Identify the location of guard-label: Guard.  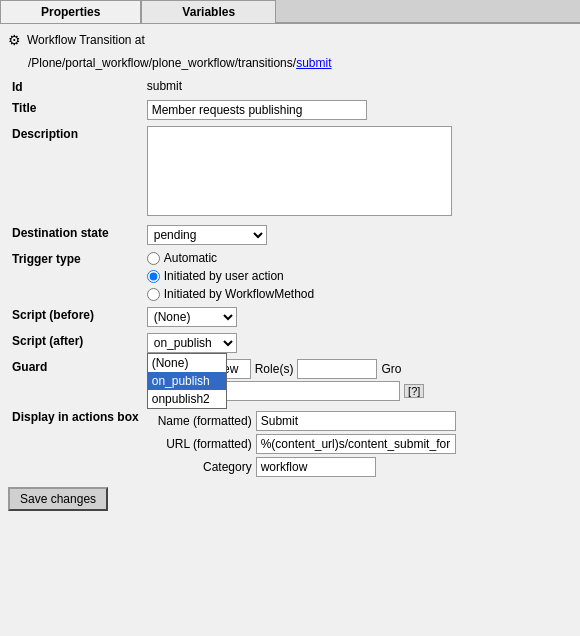
(76, 381).